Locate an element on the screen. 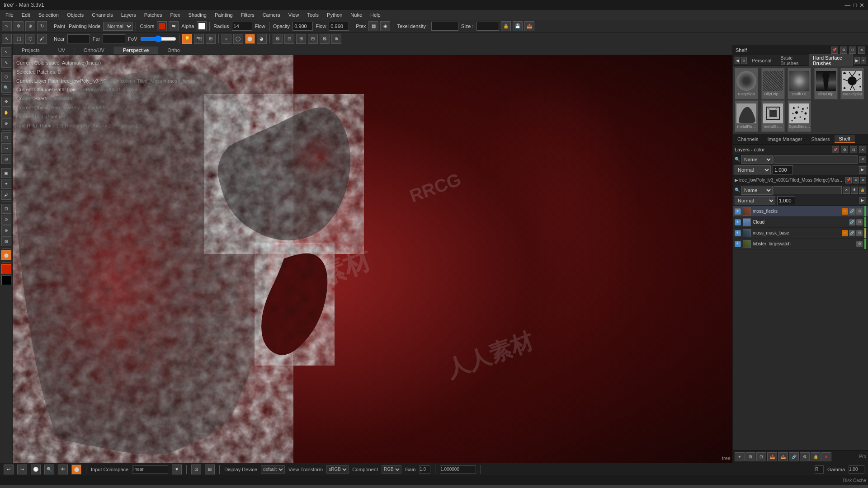  layer-delete-btn: ✕ is located at coordinates (826, 457).